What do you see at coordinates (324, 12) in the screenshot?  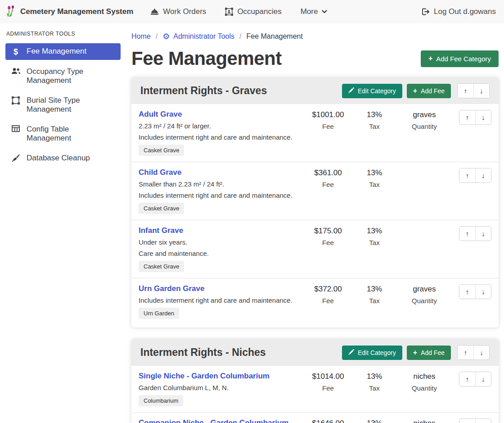 I see `chevron-down-icon` at bounding box center [324, 12].